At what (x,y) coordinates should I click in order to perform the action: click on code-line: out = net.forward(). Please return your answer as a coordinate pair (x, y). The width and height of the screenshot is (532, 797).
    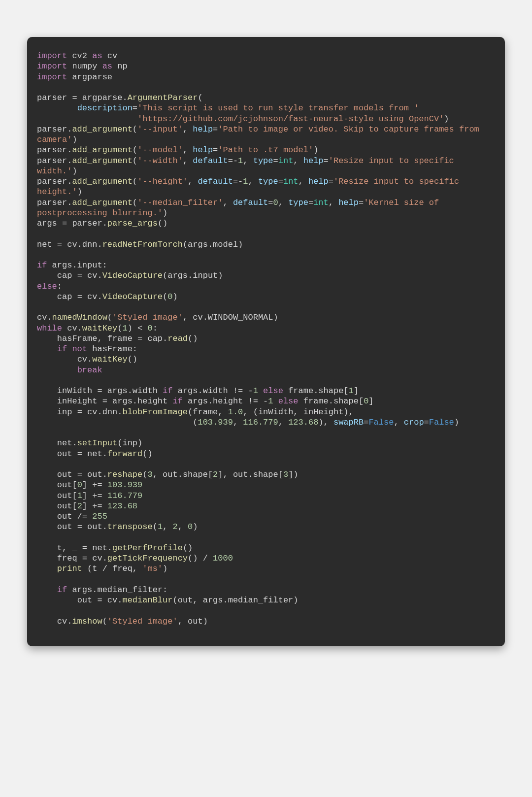
    Looking at the image, I should click on (95, 454).